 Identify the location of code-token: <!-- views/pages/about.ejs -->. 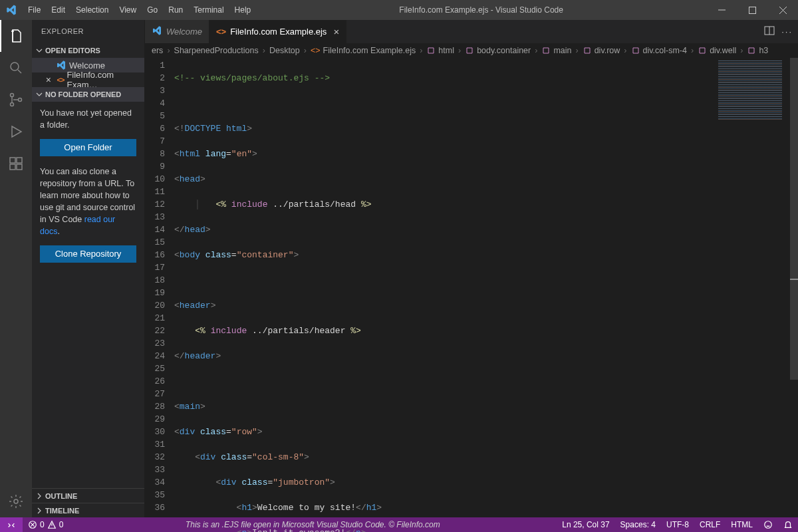
(252, 78).